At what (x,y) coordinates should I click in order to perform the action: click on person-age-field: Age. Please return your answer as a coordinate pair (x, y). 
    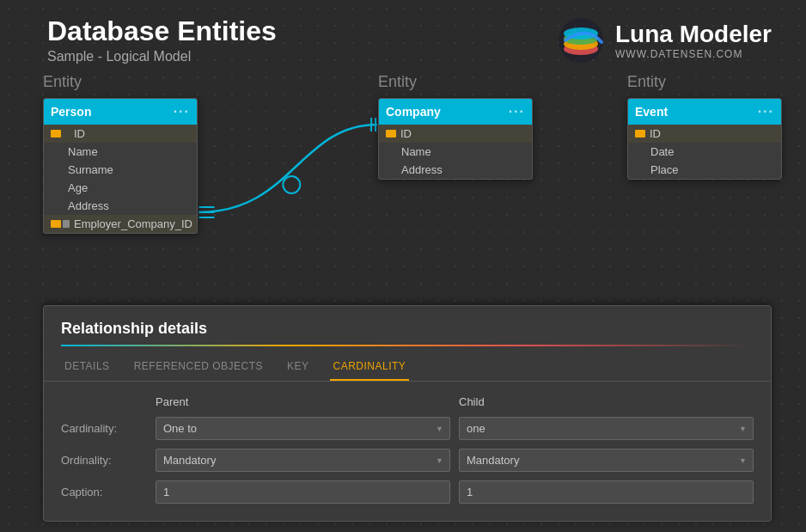
    Looking at the image, I should click on (77, 187).